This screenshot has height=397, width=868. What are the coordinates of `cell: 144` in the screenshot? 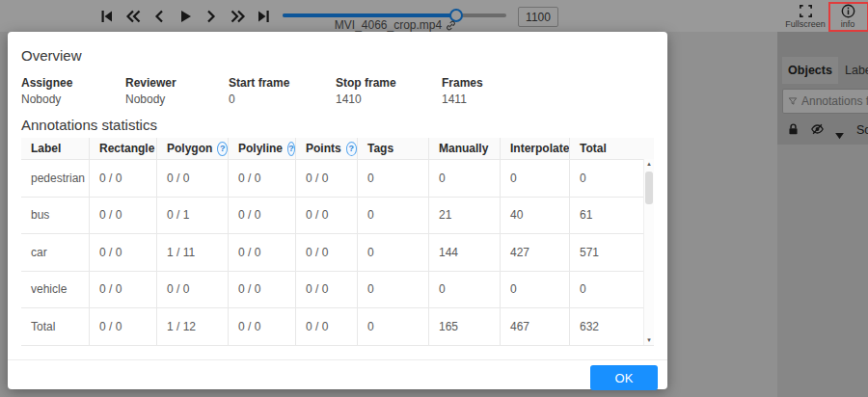 It's located at (464, 252).